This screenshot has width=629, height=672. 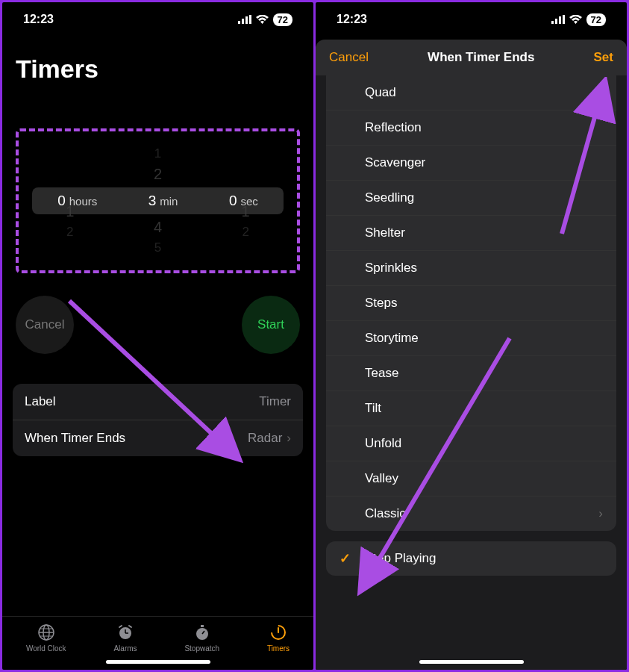 What do you see at coordinates (481, 57) in the screenshot?
I see `modal-title: When Timer Ends` at bounding box center [481, 57].